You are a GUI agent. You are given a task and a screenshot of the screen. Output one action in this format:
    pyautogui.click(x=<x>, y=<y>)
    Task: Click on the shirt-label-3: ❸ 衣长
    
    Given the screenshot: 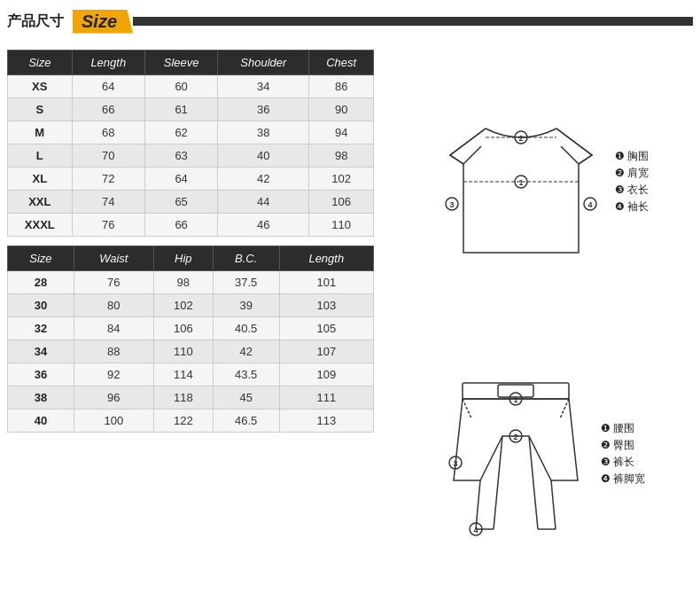 What is the action you would take?
    pyautogui.click(x=632, y=190)
    